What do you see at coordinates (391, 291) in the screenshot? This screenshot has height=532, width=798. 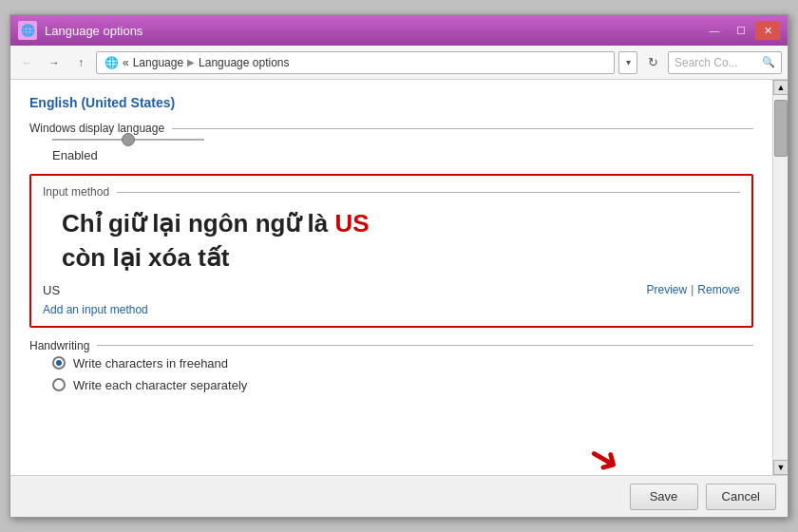 I see `input-row: US Preview | Remove` at bounding box center [391, 291].